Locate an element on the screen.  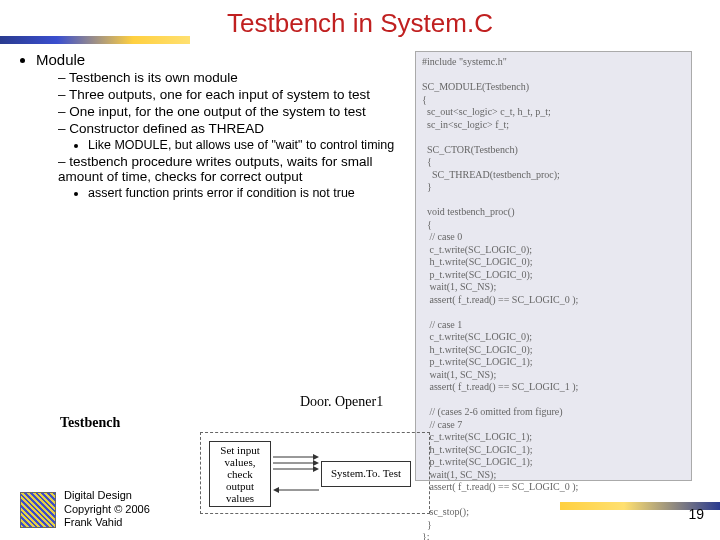
door-opener-label: Door. Opener1 is located at coordinates (342, 402).